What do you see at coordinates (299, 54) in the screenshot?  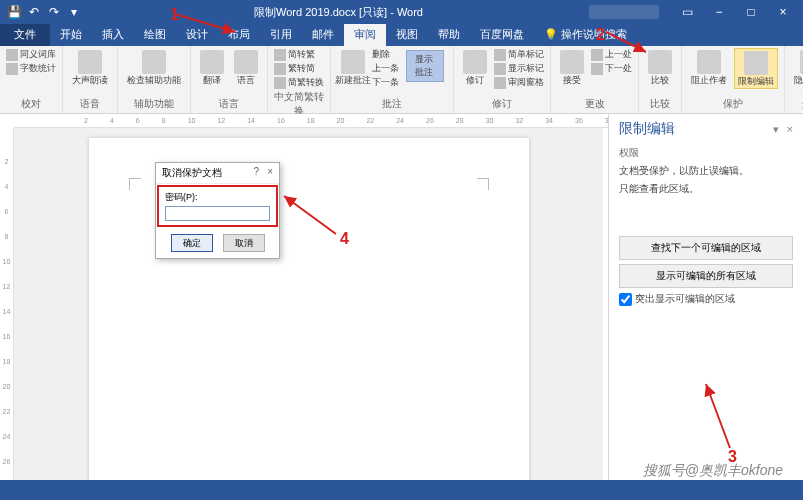 I see `simp-to-trad-button: 简转繁` at bounding box center [299, 54].